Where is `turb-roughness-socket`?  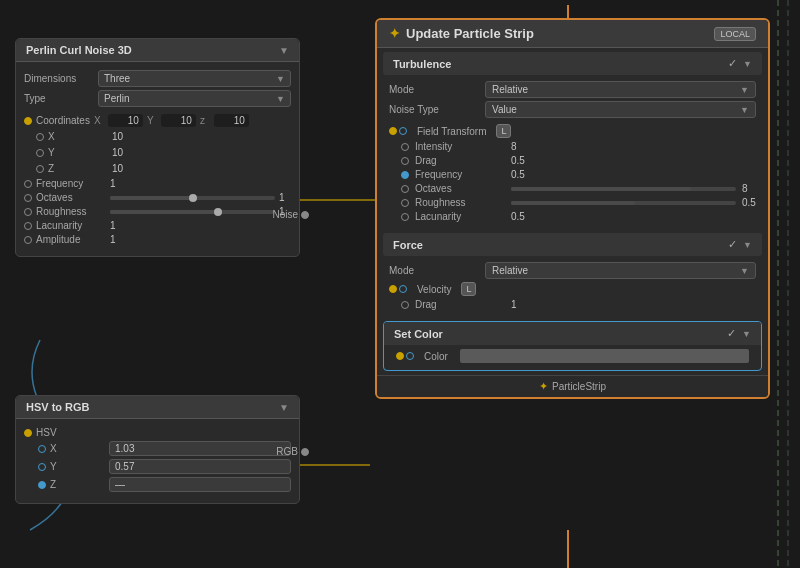 turb-roughness-socket is located at coordinates (405, 203).